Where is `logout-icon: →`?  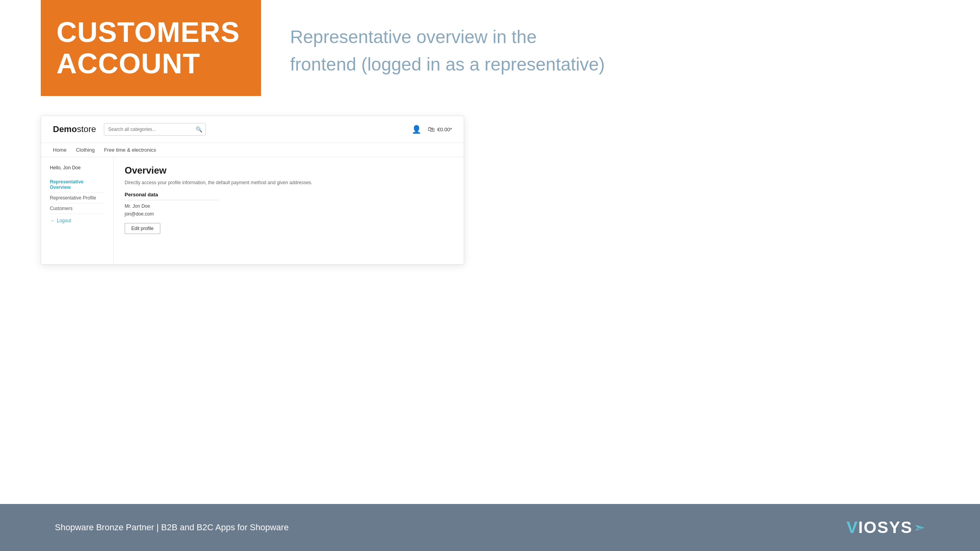
logout-icon: → is located at coordinates (52, 221).